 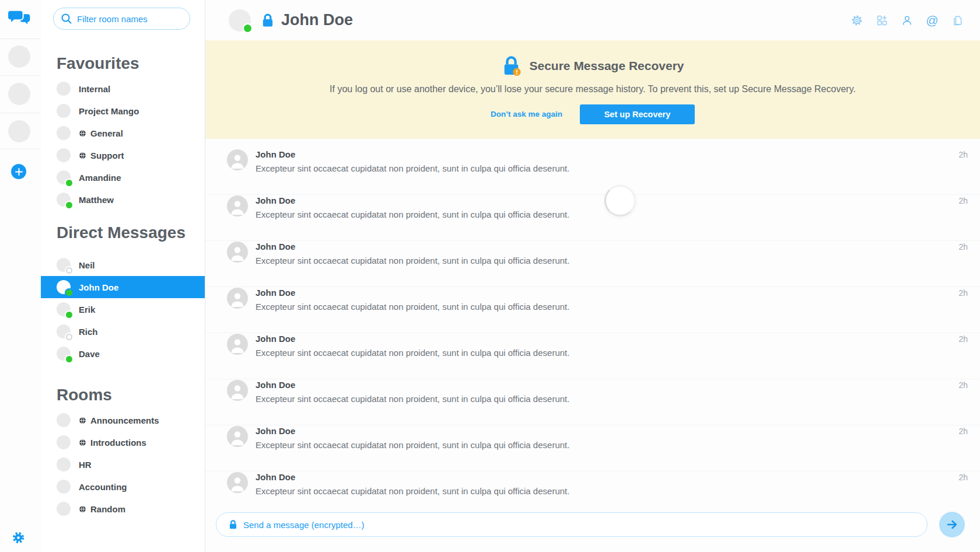 What do you see at coordinates (123, 452) in the screenshot?
I see `sidebar-section: Rooms Announcements Introductions` at bounding box center [123, 452].